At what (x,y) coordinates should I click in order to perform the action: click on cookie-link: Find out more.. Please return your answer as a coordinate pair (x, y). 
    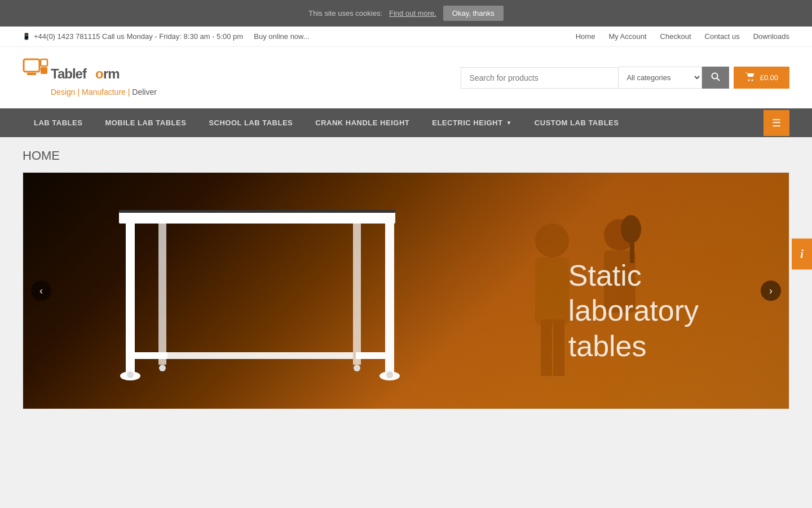
    Looking at the image, I should click on (413, 14).